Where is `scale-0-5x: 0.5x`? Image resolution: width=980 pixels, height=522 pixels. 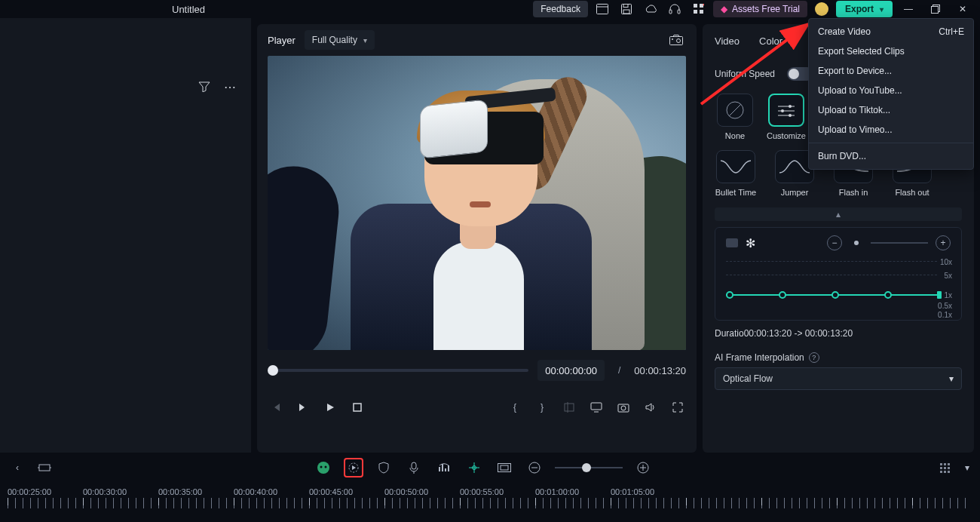
scale-0-5x: 0.5x is located at coordinates (945, 306).